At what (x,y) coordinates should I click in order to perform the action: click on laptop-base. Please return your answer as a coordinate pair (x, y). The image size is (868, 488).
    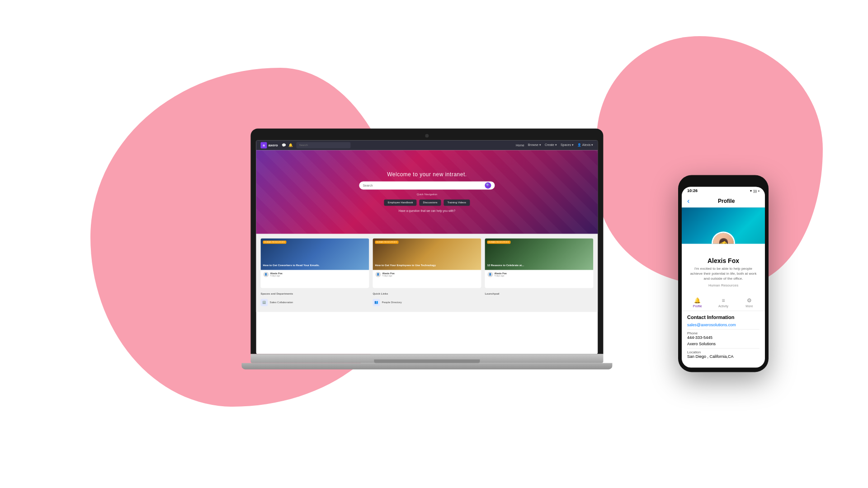
    Looking at the image, I should click on (427, 358).